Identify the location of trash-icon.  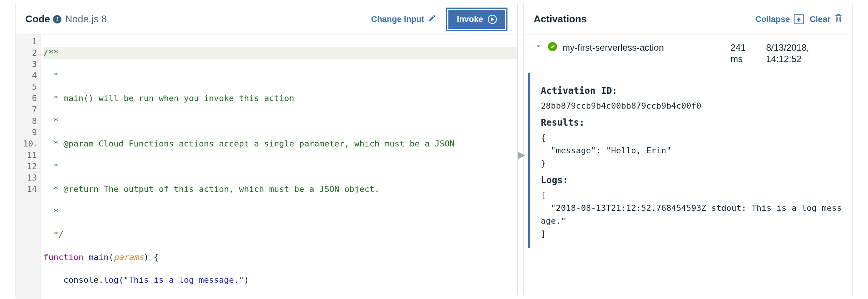
(838, 19).